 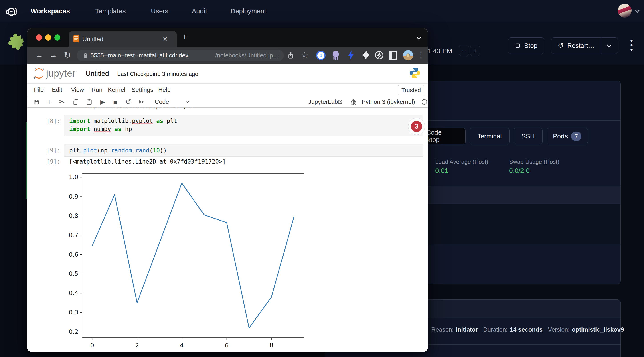 I want to click on external-link-icon, so click(x=340, y=102).